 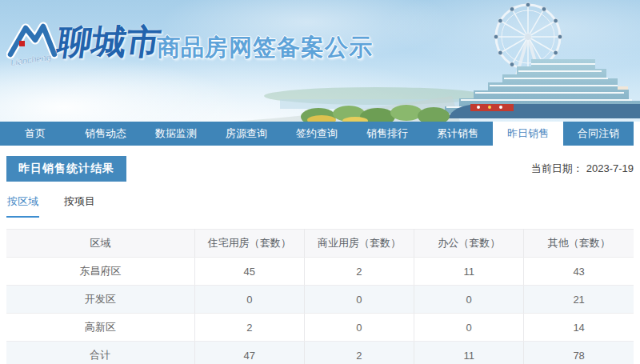 What do you see at coordinates (542, 89) in the screenshot?
I see `terraced-building` at bounding box center [542, 89].